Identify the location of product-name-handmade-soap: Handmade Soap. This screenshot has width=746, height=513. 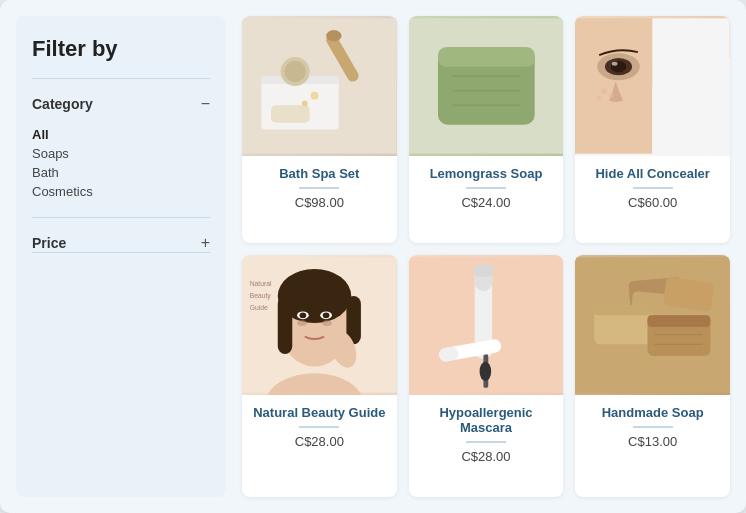
(652, 412).